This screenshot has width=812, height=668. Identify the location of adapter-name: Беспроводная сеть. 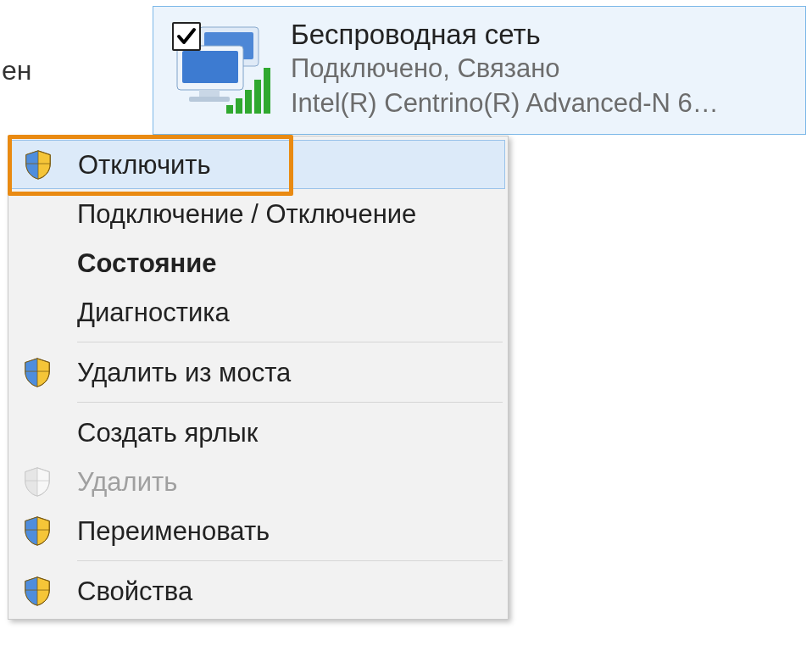
(542, 34).